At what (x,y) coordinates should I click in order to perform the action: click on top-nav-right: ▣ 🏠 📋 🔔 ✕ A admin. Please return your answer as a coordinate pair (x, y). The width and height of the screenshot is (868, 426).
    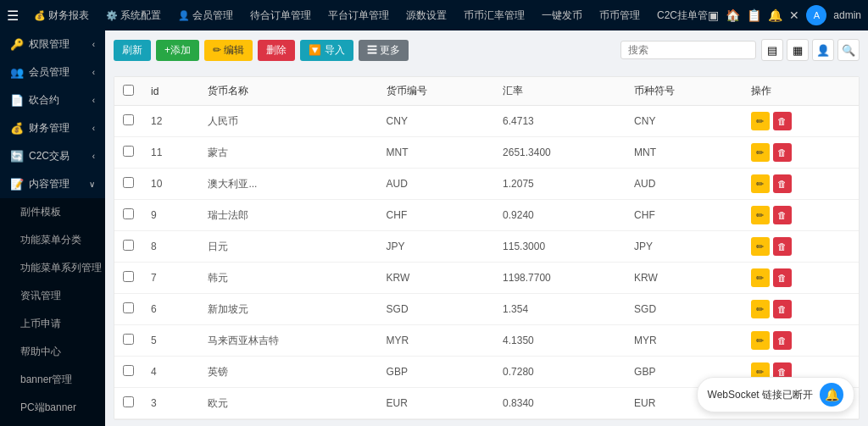
    Looking at the image, I should click on (785, 15).